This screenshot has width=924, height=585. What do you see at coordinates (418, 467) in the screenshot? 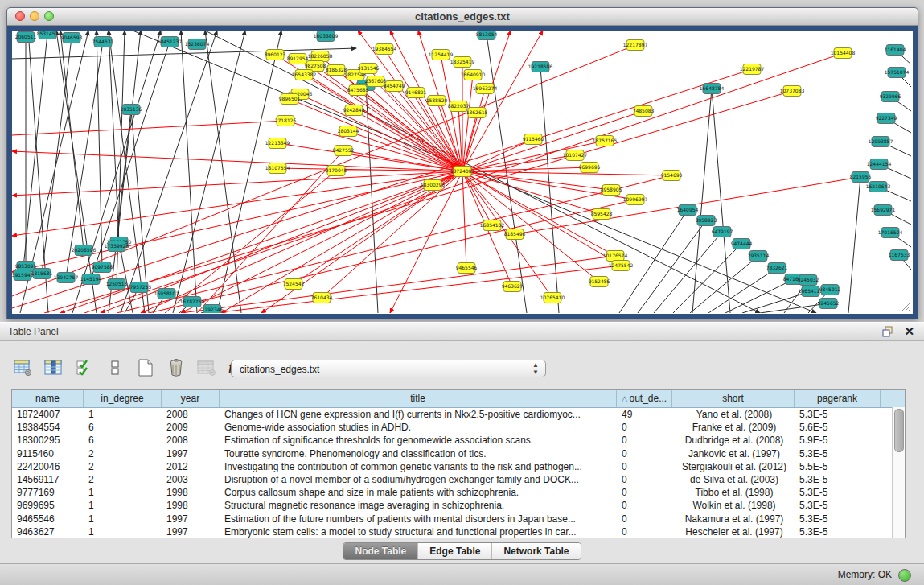
I see `cell-title: Investigating the contribution of common…` at bounding box center [418, 467].